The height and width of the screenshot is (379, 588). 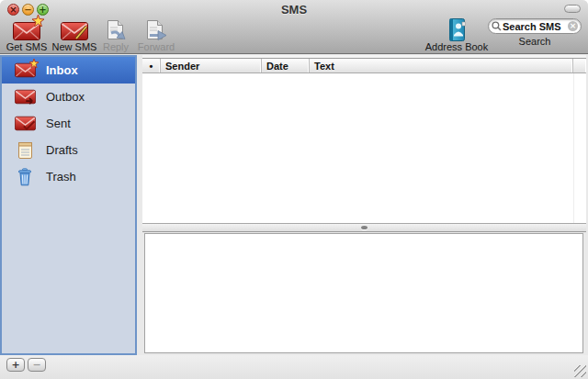 I want to click on inbox-envelope-icon, so click(x=25, y=71).